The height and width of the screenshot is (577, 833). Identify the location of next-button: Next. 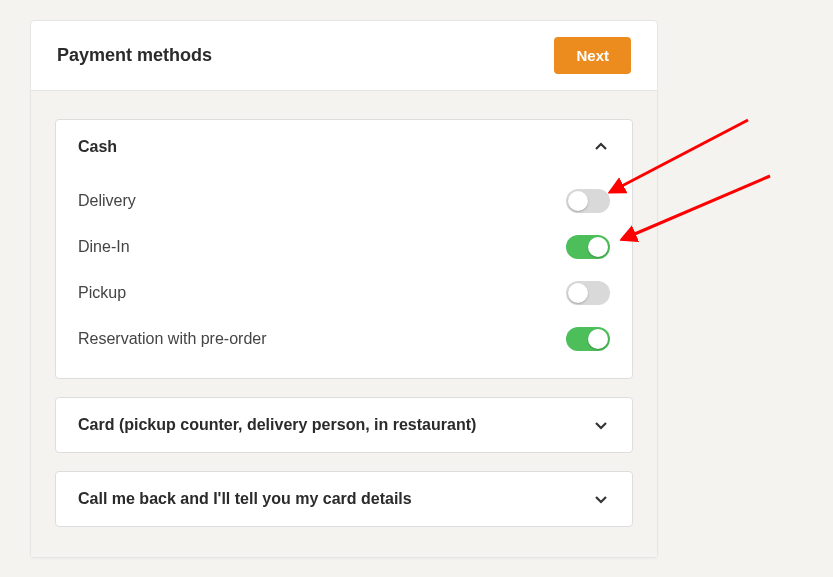
(592, 56).